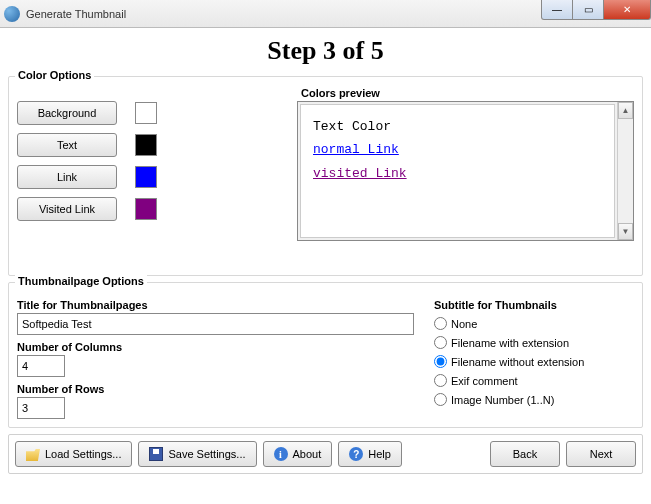 This screenshot has height=504, width=651. I want to click on text-color-button: Text, so click(67, 145).